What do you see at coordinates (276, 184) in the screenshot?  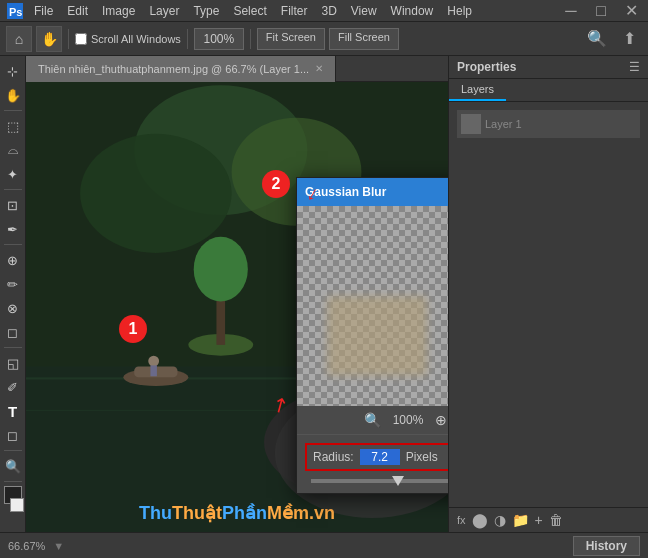 I see `badge-2: 2` at bounding box center [276, 184].